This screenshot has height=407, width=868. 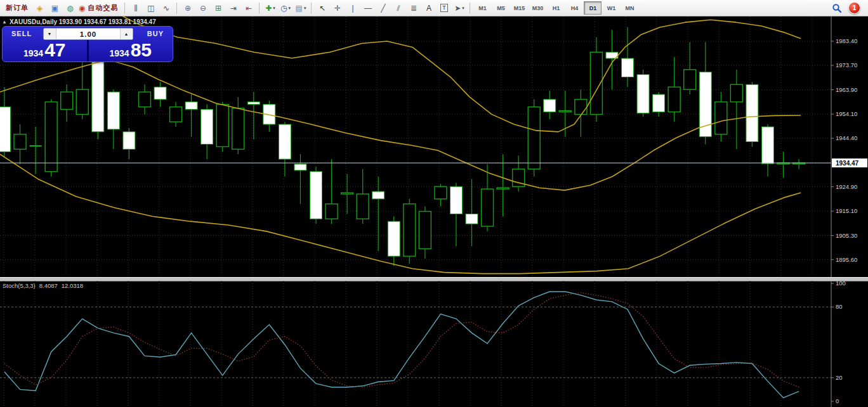 I want to click on arrows-icon: ➤▾, so click(x=459, y=8).